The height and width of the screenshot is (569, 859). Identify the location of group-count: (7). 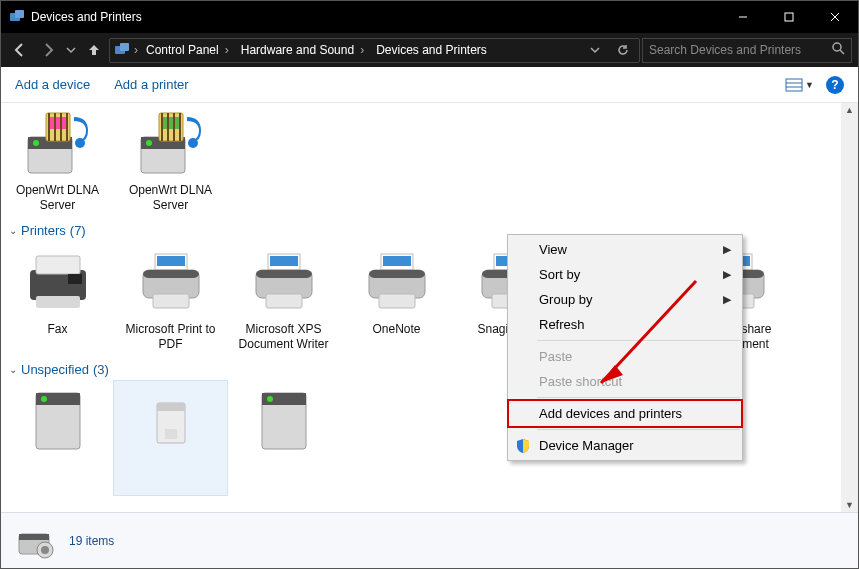
(78, 230).